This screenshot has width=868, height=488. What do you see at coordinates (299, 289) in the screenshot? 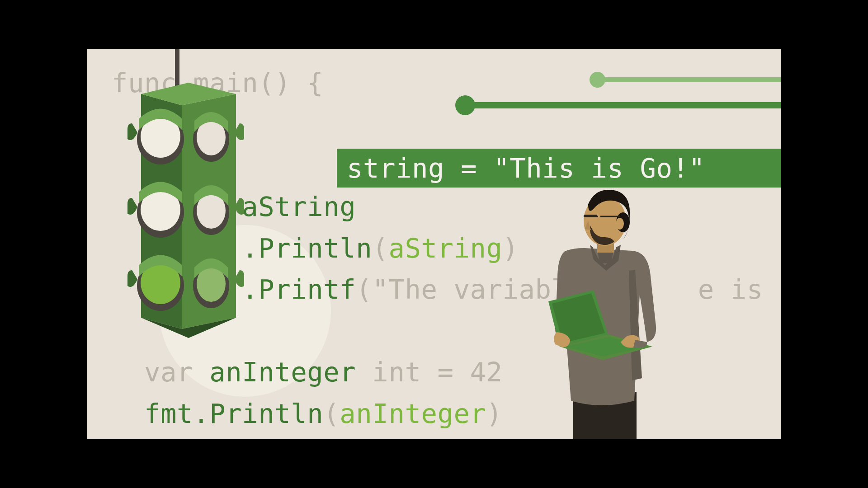
I see `code-func-printf: .Printf` at bounding box center [299, 289].